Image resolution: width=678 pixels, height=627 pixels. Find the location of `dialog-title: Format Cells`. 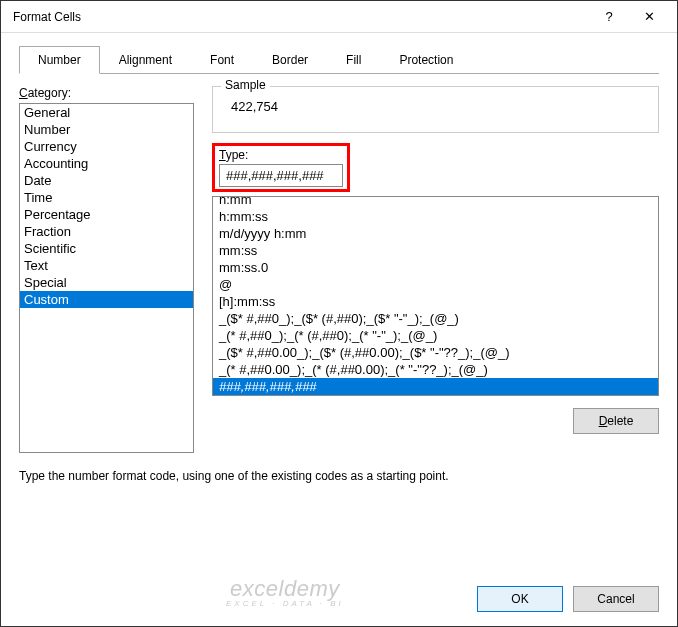

dialog-title: Format Cells is located at coordinates (301, 17).